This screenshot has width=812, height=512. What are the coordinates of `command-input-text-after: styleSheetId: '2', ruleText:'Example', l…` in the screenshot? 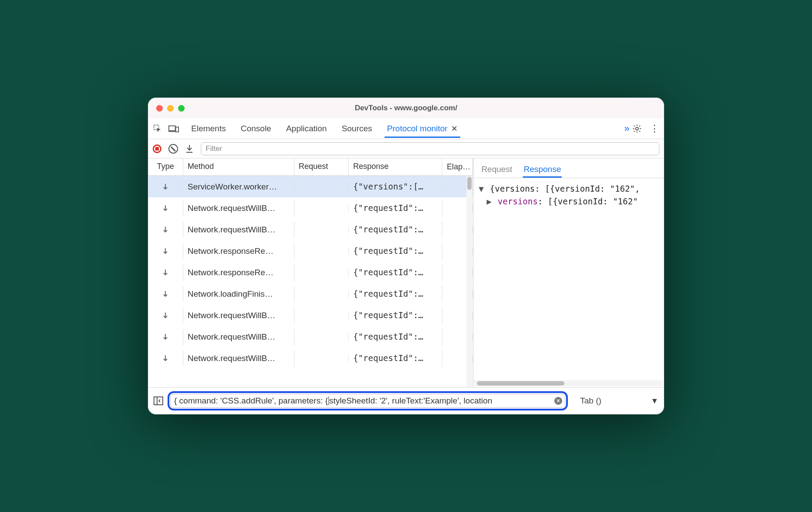 It's located at (411, 401).